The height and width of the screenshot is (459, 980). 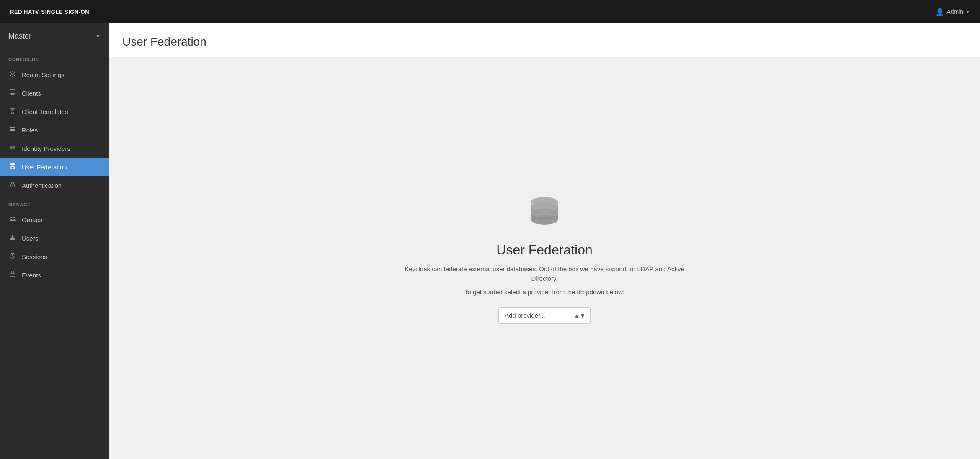 I want to click on users-icon, so click(x=13, y=238).